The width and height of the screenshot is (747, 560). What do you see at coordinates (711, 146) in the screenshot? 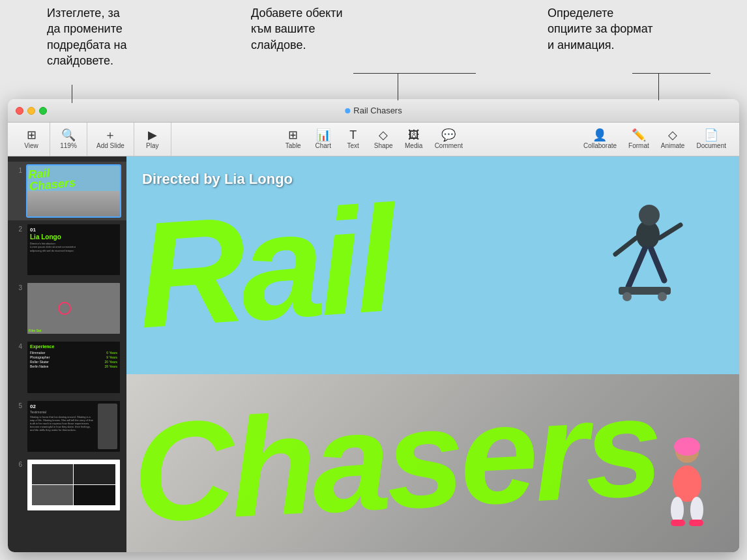
I see `document-label: Document` at bounding box center [711, 146].